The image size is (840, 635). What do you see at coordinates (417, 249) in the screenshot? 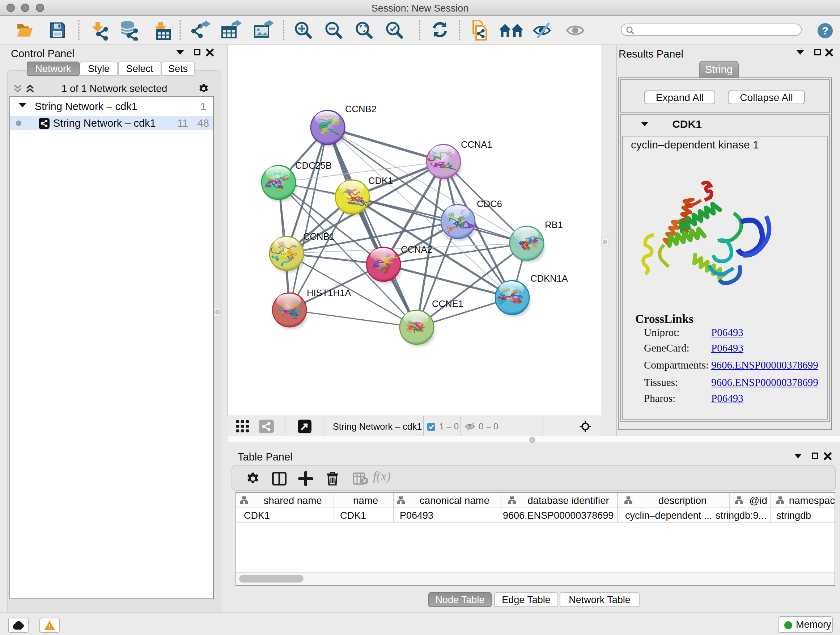
I see `svg-text: CCNA2` at bounding box center [417, 249].